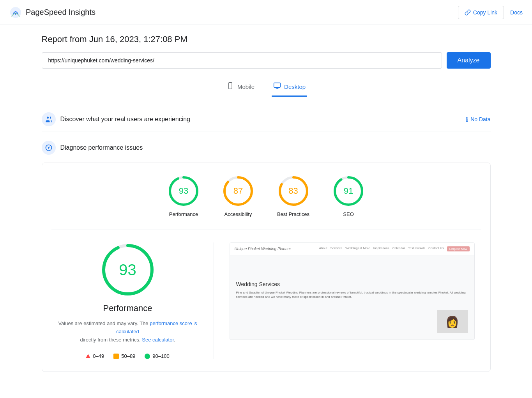  I want to click on header: PageSpeed Insights Copy Link Docs, so click(266, 12).